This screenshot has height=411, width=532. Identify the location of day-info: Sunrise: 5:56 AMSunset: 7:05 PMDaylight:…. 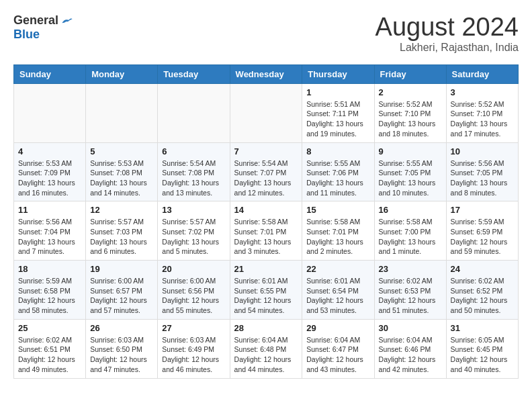
(482, 179).